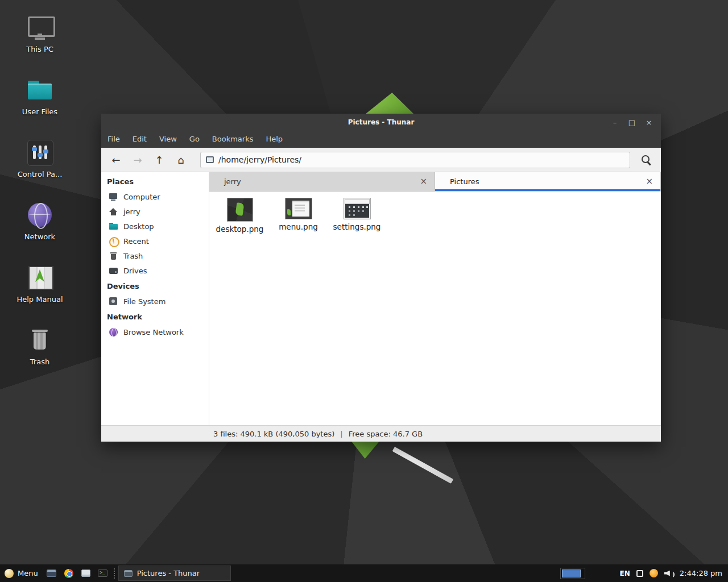  What do you see at coordinates (357, 214) in the screenshot?
I see `file-settings-png: settings.png` at bounding box center [357, 214].